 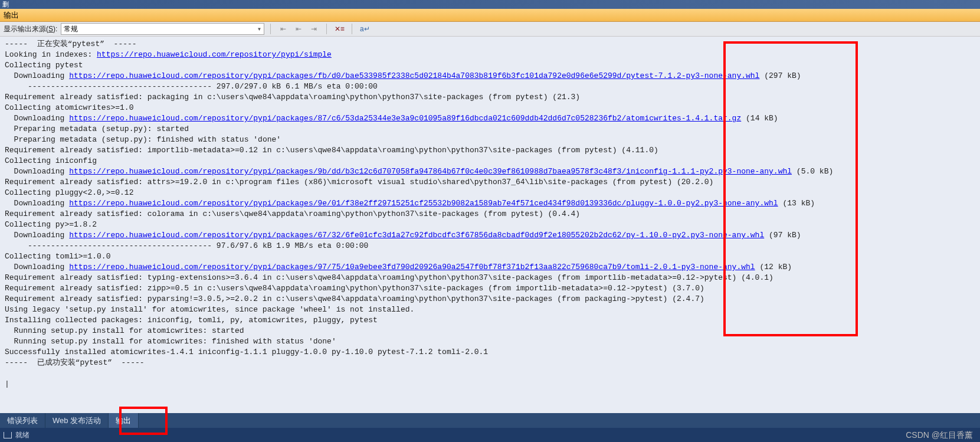 I want to click on status-text: 就绪, so click(x=22, y=436).